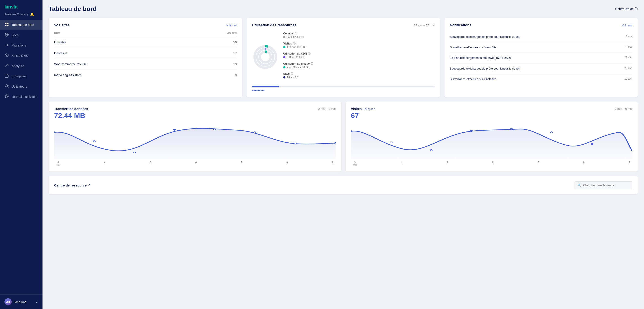 This screenshot has width=644, height=309. What do you see at coordinates (72, 185) in the screenshot?
I see `resource-center-title: Centre de ressource ↗` at bounding box center [72, 185].